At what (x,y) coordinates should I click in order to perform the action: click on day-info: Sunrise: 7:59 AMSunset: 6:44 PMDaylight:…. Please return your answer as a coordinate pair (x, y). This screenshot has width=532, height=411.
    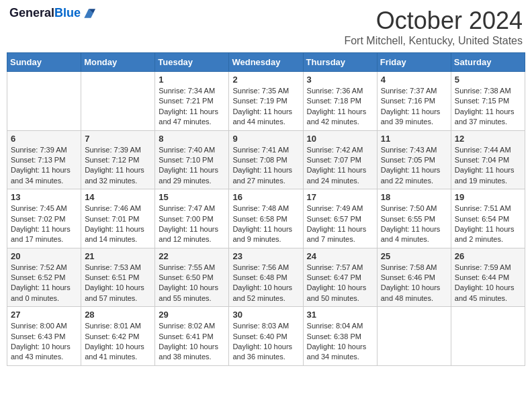
    Looking at the image, I should click on (488, 283).